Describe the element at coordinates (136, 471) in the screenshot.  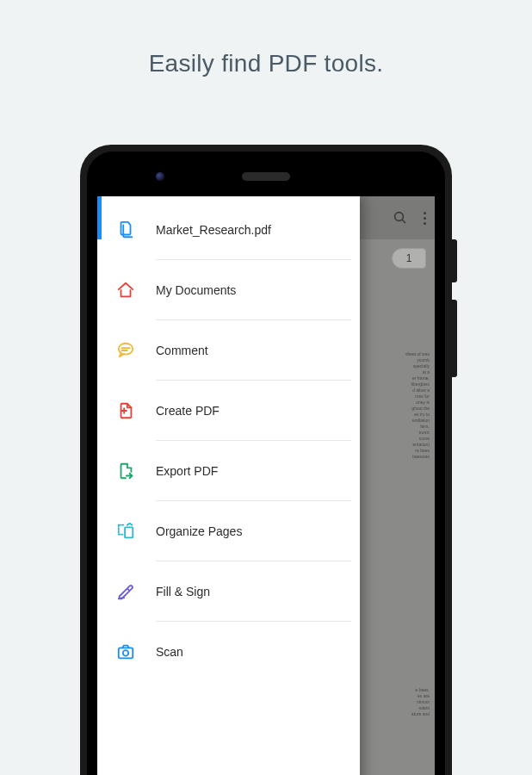
I see `export-pdf-icon` at that location.